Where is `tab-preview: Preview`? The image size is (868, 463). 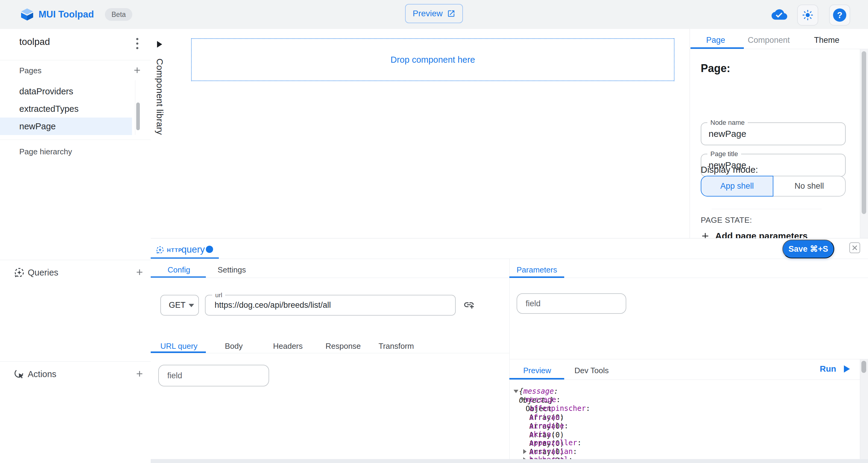 tab-preview: Preview is located at coordinates (537, 371).